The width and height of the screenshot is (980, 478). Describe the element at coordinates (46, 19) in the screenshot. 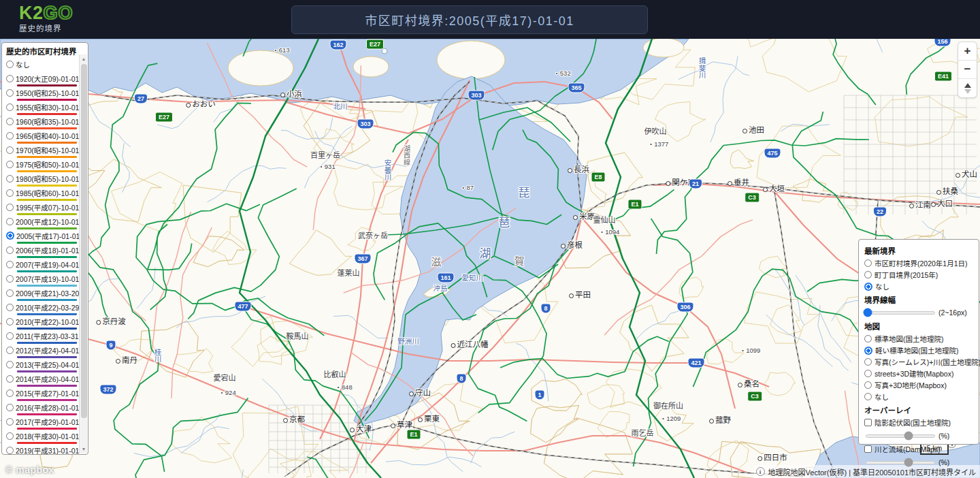

I see `logo: K2GO 歴史的境界` at that location.